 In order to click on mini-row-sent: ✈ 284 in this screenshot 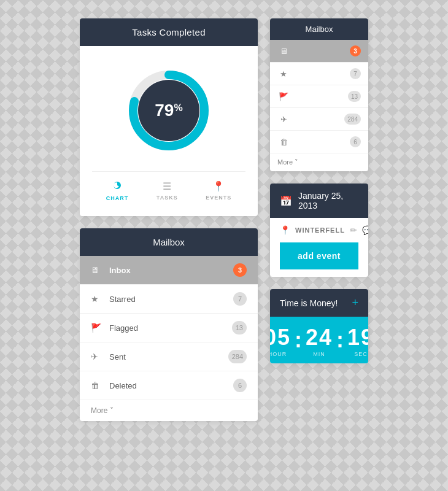, I will do `click(319, 119)`.